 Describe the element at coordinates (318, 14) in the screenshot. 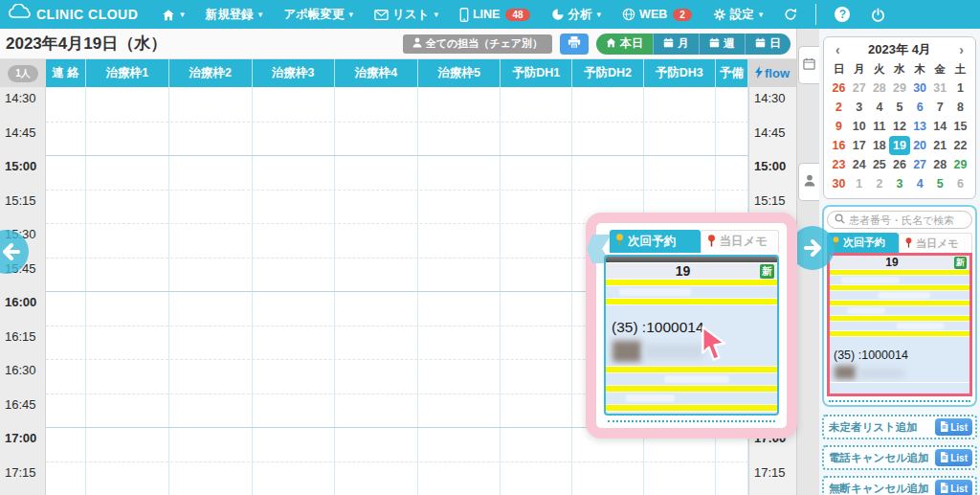

I see `nav-item-appointment-book-change: アポ帳変更▾` at that location.